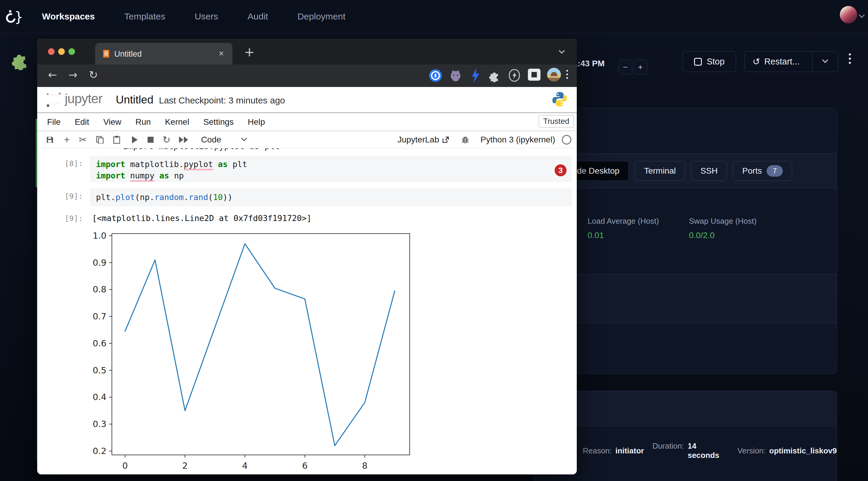 Image resolution: width=868 pixels, height=481 pixels. I want to click on svg-text: 4, so click(245, 466).